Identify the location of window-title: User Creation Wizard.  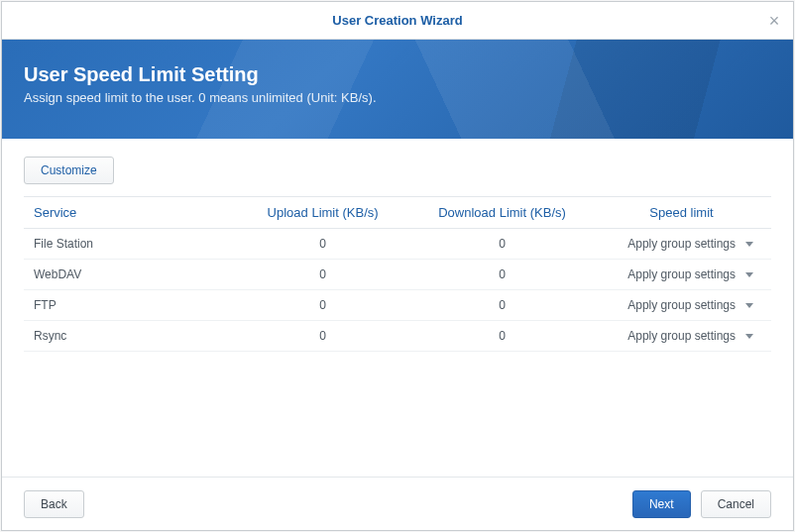
(397, 20).